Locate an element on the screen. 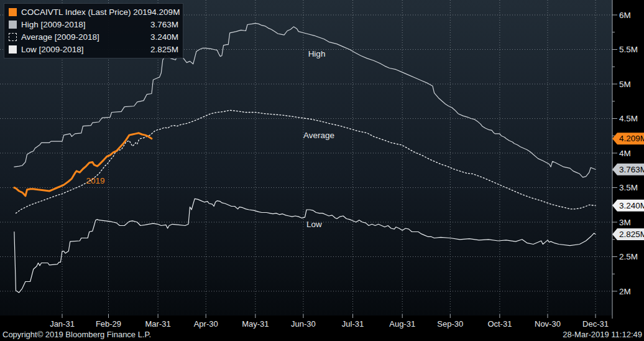  svg-text: 4.209M is located at coordinates (632, 138).